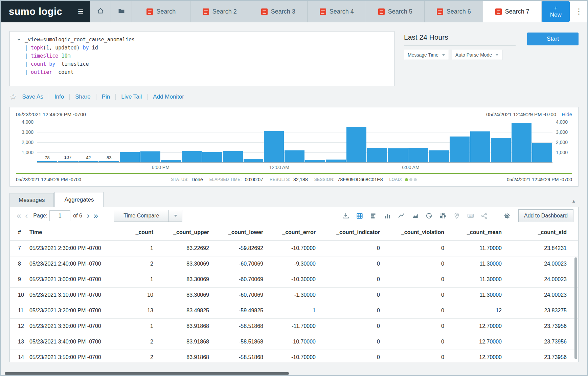 The height and width of the screenshot is (376, 588). What do you see at coordinates (415, 216) in the screenshot?
I see `area-chart-icon` at bounding box center [415, 216].